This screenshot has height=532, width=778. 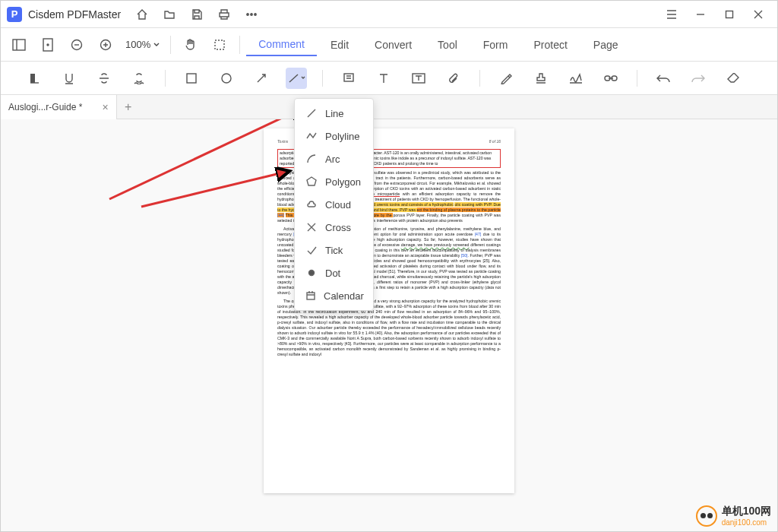 What do you see at coordinates (312, 204) in the screenshot?
I see `cloud-icon` at bounding box center [312, 204].